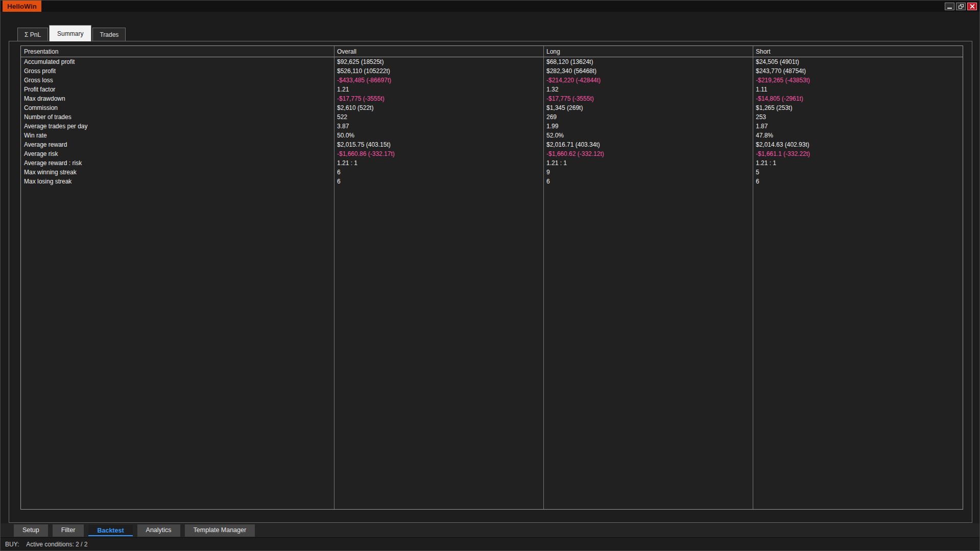 The height and width of the screenshot is (551, 980). I want to click on restore-icon, so click(961, 6).